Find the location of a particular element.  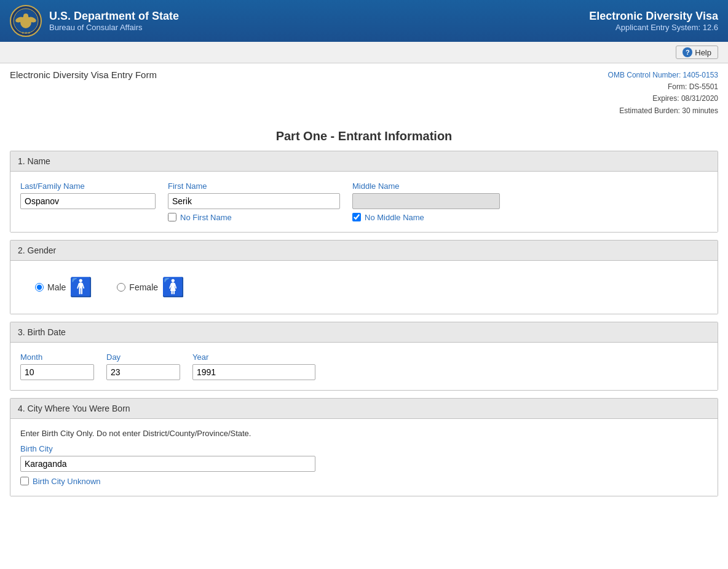

birthdate-row: Month Day Year is located at coordinates (364, 367).